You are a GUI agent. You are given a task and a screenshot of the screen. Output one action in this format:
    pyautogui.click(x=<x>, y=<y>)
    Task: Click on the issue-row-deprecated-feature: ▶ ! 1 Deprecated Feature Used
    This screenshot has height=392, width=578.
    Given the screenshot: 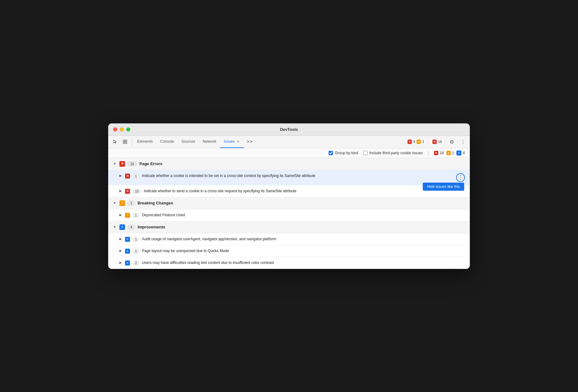 What is the action you would take?
    pyautogui.click(x=289, y=215)
    